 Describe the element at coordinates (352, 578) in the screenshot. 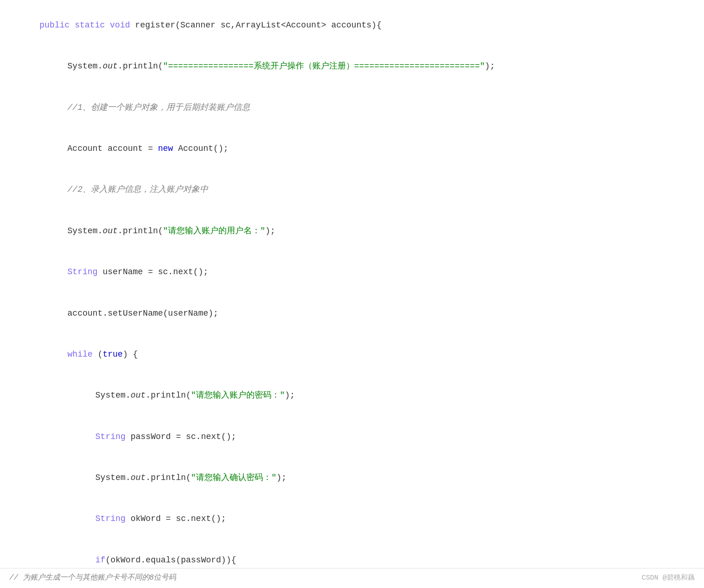

I see `bottom-bar: // 为账户生成一个与其他账户卡号不同的8位号码 CSDN @碧桃和藕` at that location.